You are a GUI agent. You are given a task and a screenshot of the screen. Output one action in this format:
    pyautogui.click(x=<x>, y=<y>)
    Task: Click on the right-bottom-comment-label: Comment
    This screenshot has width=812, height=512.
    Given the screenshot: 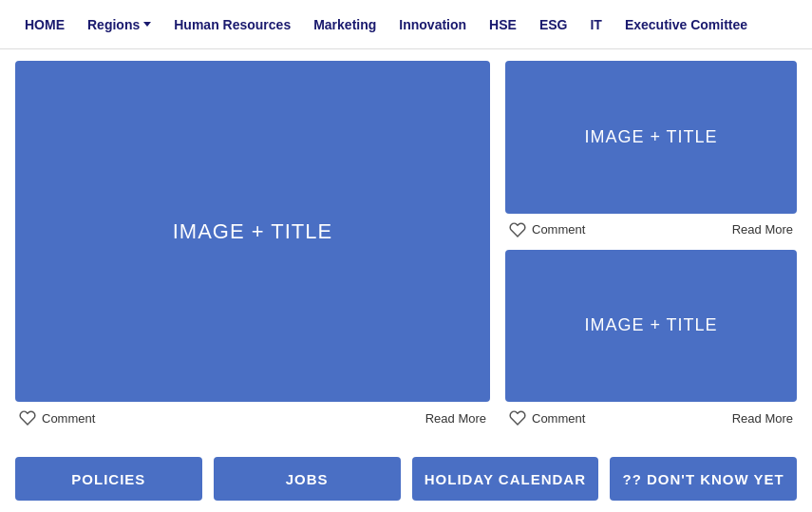 What is the action you would take?
    pyautogui.click(x=558, y=418)
    